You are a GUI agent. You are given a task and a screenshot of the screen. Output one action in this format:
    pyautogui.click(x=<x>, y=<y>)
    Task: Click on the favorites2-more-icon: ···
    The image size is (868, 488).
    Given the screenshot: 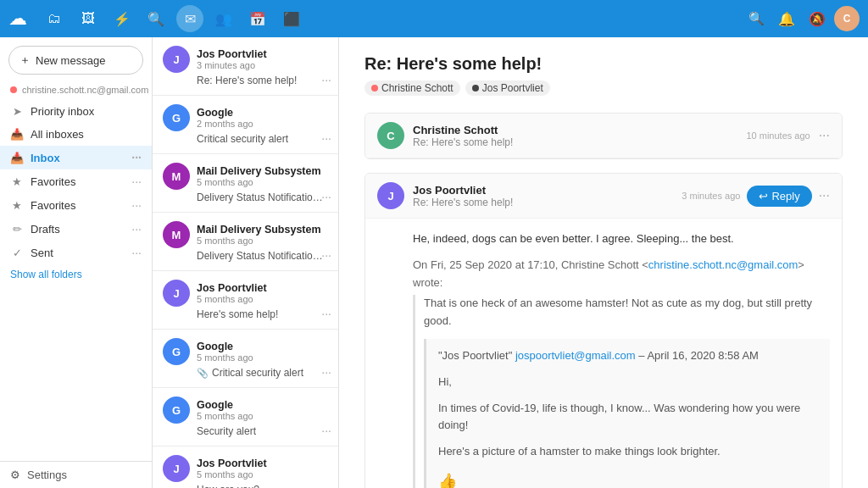 What is the action you would take?
    pyautogui.click(x=136, y=205)
    